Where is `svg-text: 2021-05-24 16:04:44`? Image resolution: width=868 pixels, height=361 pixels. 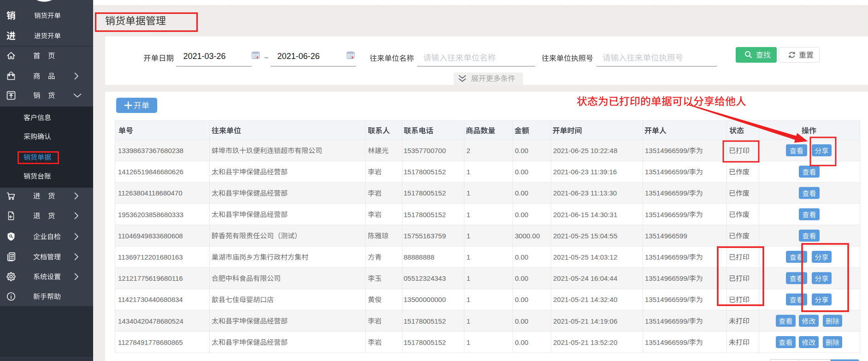 svg-text: 2021-05-24 16:04:44 is located at coordinates (585, 278).